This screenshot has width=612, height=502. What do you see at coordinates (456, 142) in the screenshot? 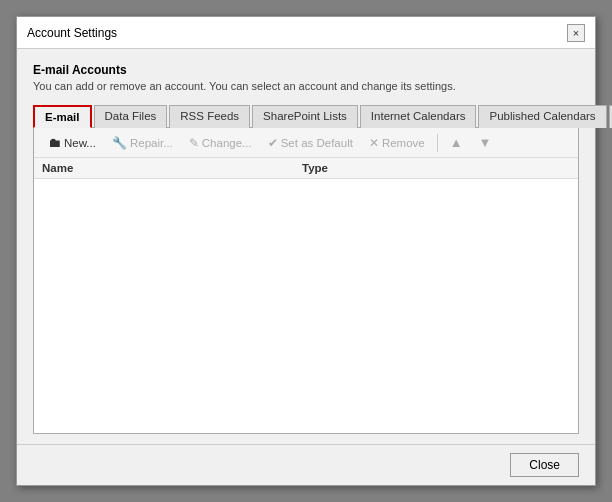
I see `move-up-button: ▲` at bounding box center [456, 142].